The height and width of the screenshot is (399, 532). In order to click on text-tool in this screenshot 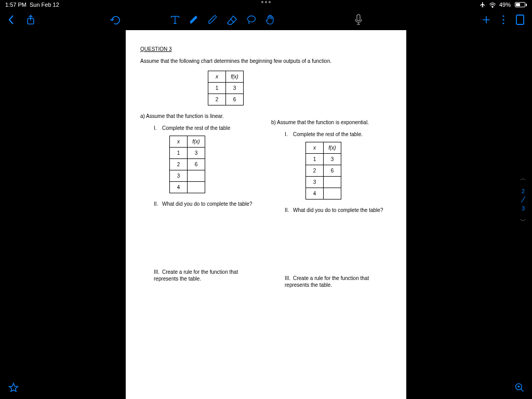, I will do `click(175, 20)`.